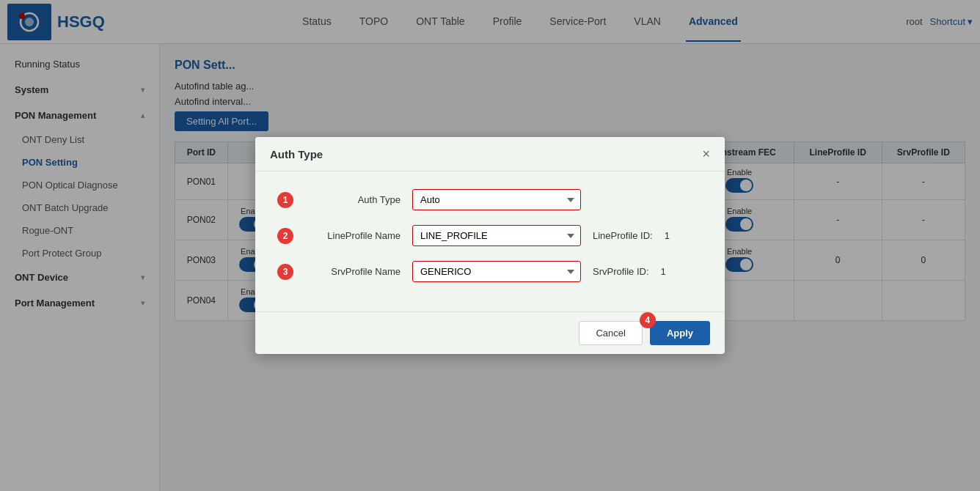 The height and width of the screenshot is (491, 980). I want to click on srv-profile-label: SrvProfile Name, so click(353, 271).